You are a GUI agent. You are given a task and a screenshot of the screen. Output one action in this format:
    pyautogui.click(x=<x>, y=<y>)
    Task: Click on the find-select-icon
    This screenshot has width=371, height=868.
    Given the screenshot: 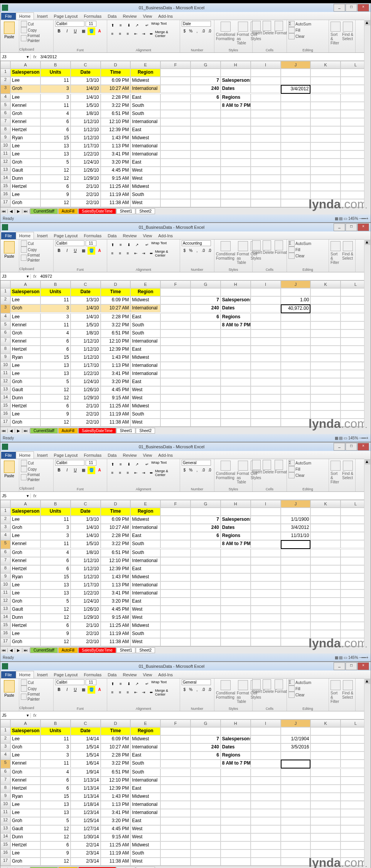 What is the action you would take?
    pyautogui.click(x=348, y=466)
    